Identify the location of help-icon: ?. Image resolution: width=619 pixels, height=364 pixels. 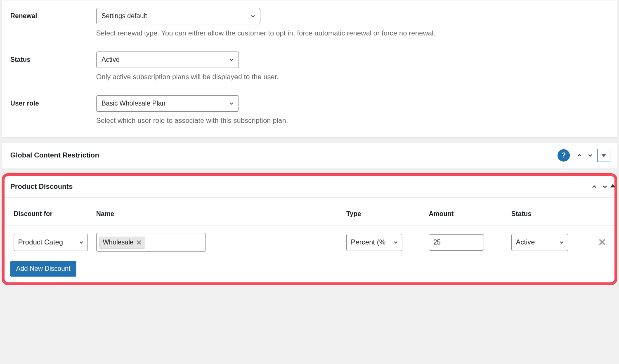
(564, 155).